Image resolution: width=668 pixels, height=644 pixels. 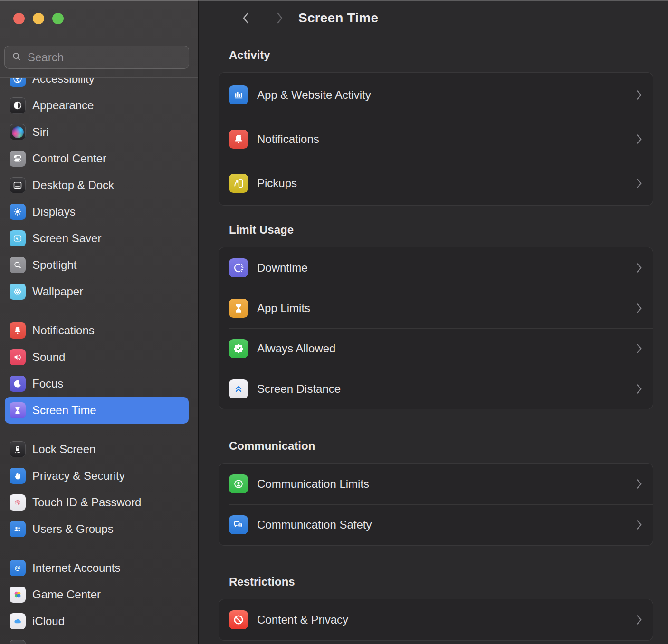 I want to click on search-input, so click(x=105, y=57).